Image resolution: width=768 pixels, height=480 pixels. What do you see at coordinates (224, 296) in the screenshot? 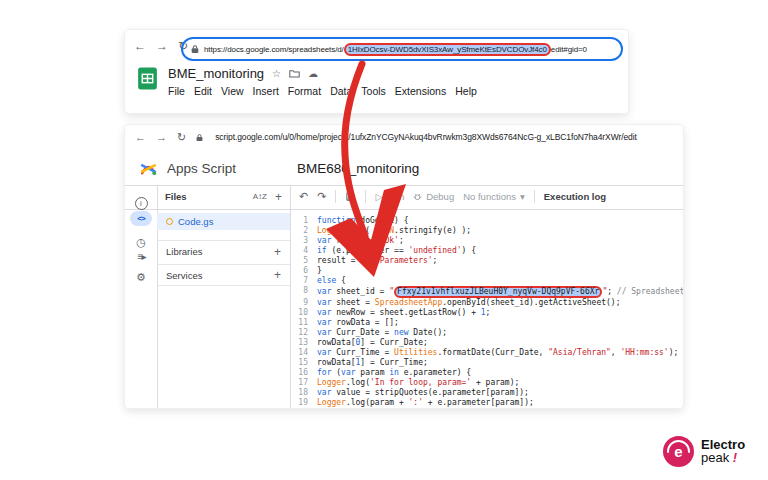
I see `files-panel: Files A↕Z + Code.gs Libraries + Services…` at bounding box center [224, 296].